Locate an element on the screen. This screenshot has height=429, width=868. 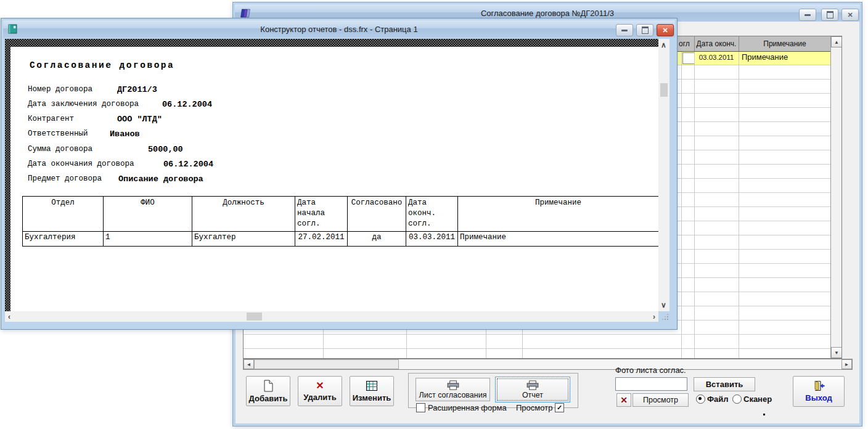
field-value: ООО "ЛТД" is located at coordinates (139, 120).